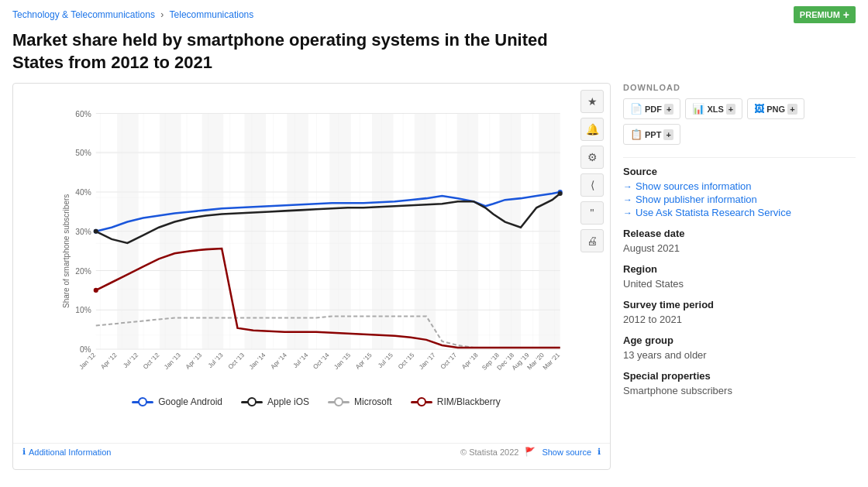 The height and width of the screenshot is (487, 868). Describe the element at coordinates (360, 402) in the screenshot. I see `legend-microsoft: Microsoft` at that location.